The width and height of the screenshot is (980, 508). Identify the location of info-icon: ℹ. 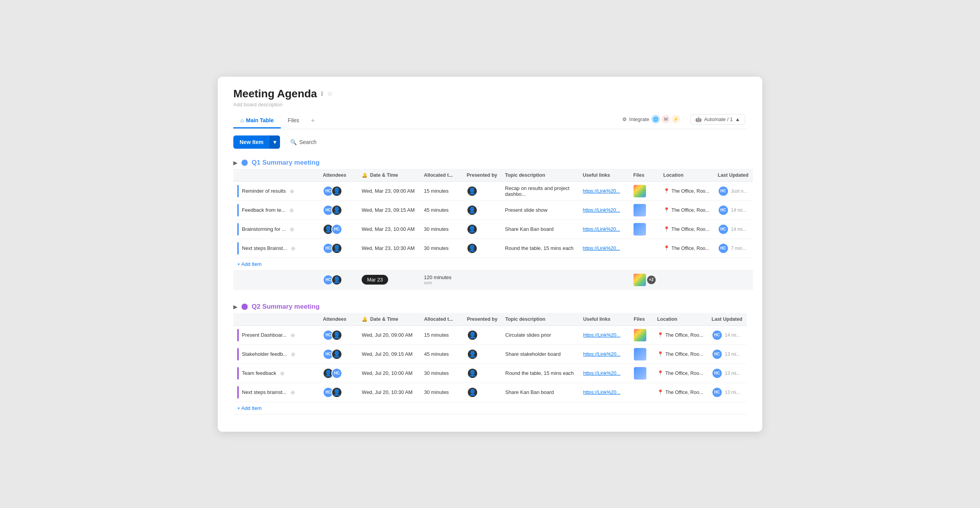
(322, 93).